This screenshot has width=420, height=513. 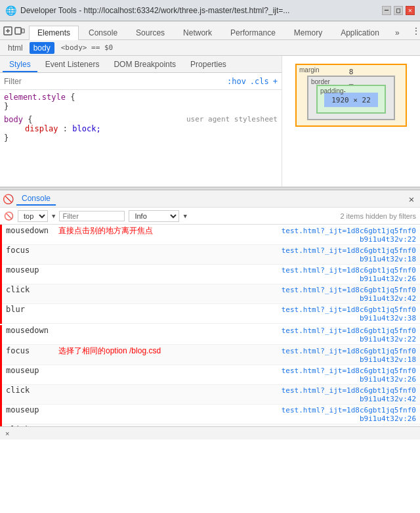 I want to click on console-row: mousedown 直接点击别的地方离开焦点 test.html?_ijt=1d…, so click(x=211, y=235).